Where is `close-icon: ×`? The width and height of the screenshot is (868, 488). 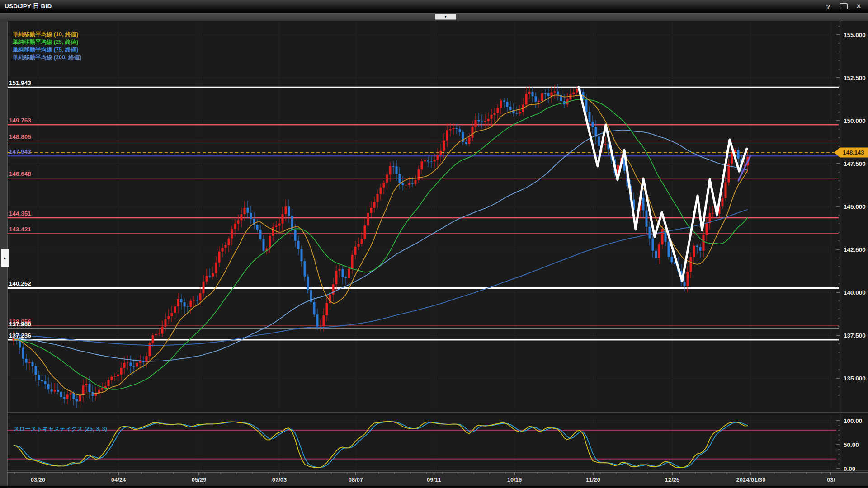
close-icon: × is located at coordinates (859, 6).